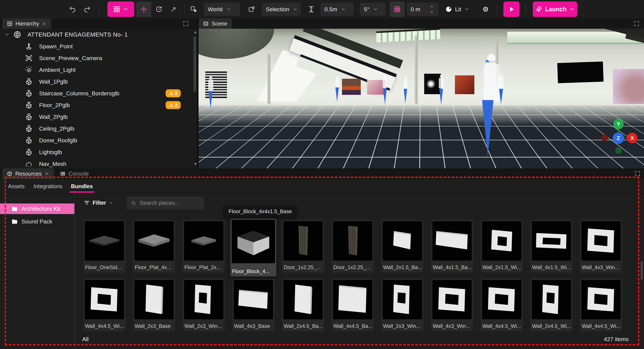 The height and width of the screenshot is (349, 644). What do you see at coordinates (104, 246) in the screenshot?
I see `asset-tile: Floor_OneSid...` at bounding box center [104, 246].